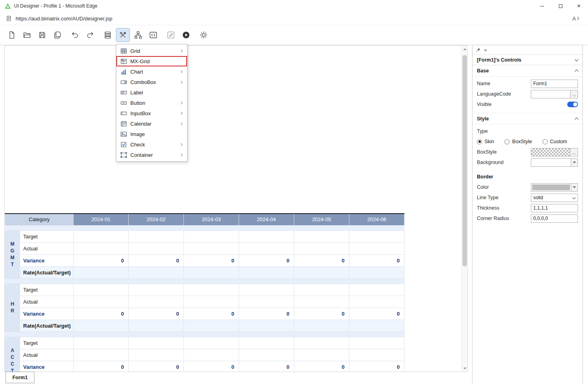  Describe the element at coordinates (205, 248) in the screenshot. I see `grid-row: Actual` at that location.